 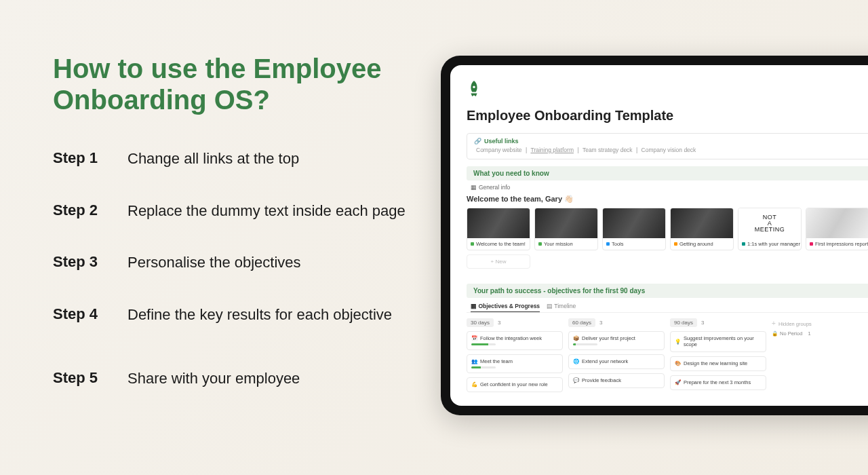 What do you see at coordinates (229, 159) in the screenshot?
I see `step-1: Step 1 Change all links at the top` at bounding box center [229, 159].